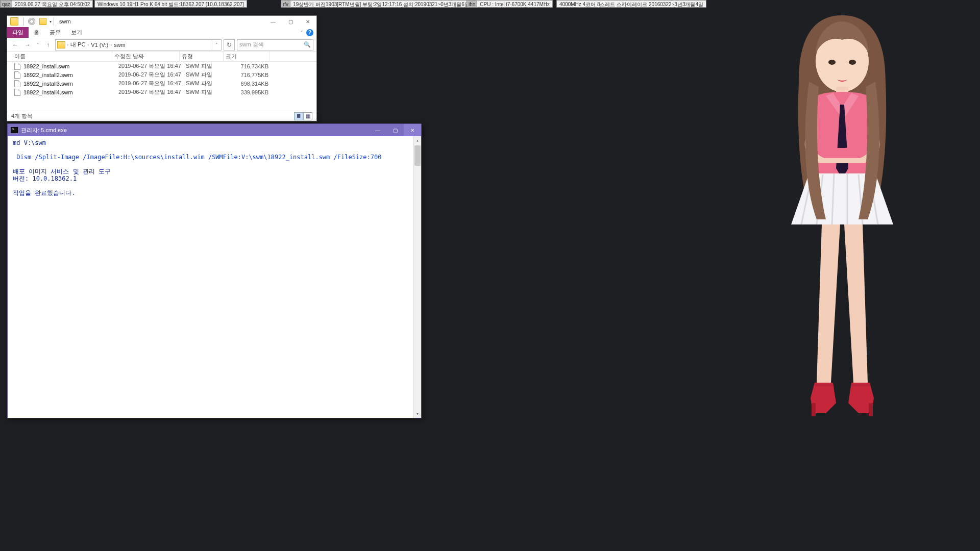 This screenshot has width=980, height=551. I want to click on cmd-line: md V:\swm, so click(214, 143).